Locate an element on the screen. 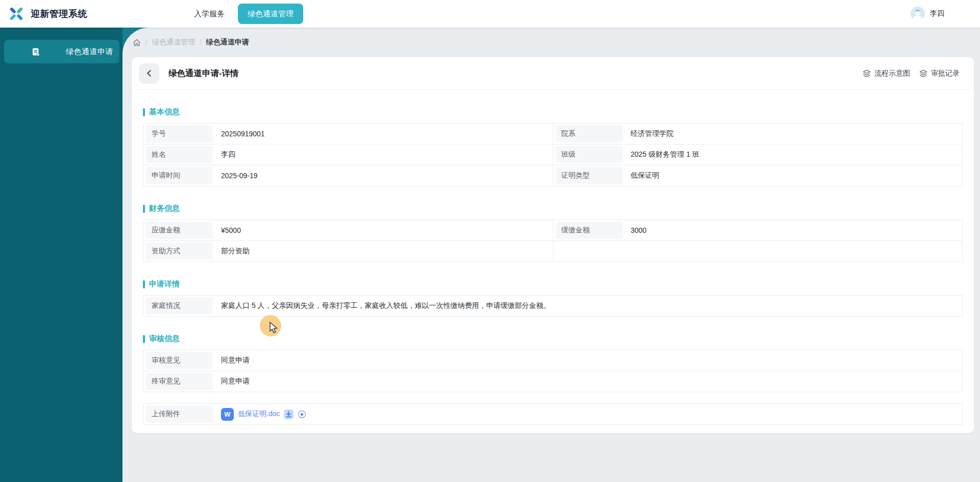 The width and height of the screenshot is (980, 482). mouse-cursor is located at coordinates (274, 329).